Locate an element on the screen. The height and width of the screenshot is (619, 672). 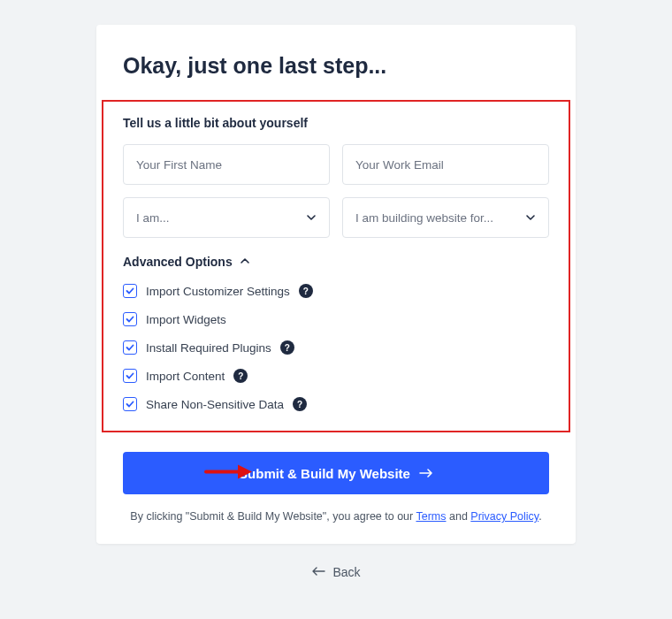
role-select-placeholder: I am... is located at coordinates (153, 218).